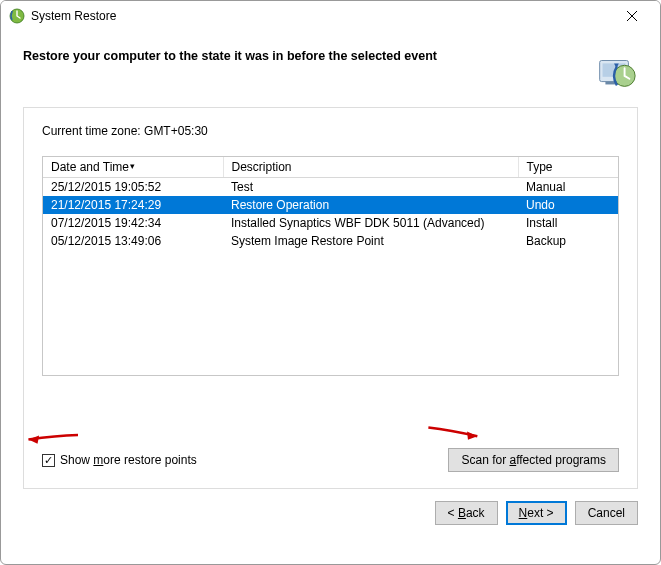 This screenshot has width=661, height=565. Describe the element at coordinates (330, 241) in the screenshot. I see `table-row: 05/12/2015 13:49:06System Image Restore …` at that location.